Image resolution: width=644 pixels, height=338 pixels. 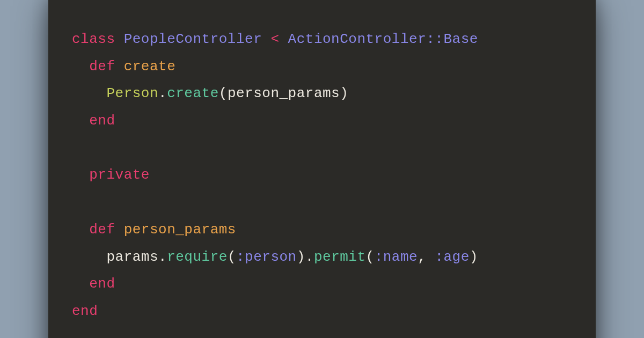 I want to click on const-person: Person, so click(x=132, y=93).